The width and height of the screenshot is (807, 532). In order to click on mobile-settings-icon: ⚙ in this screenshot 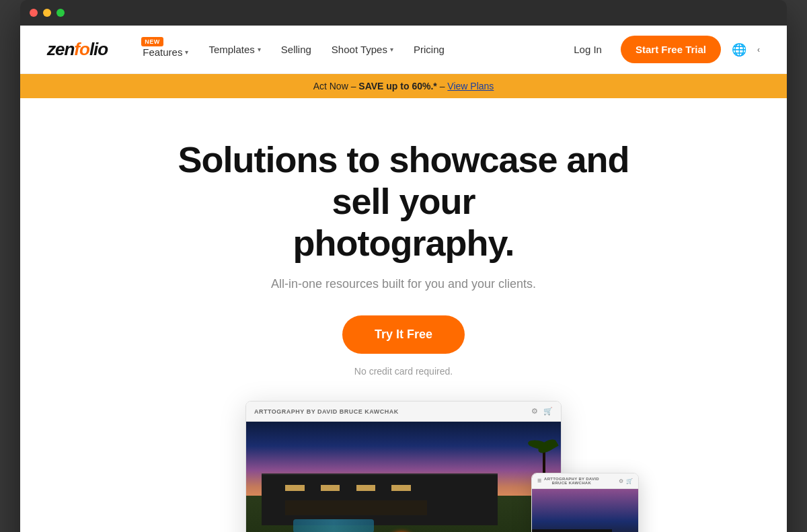, I will do `click(621, 482)`.